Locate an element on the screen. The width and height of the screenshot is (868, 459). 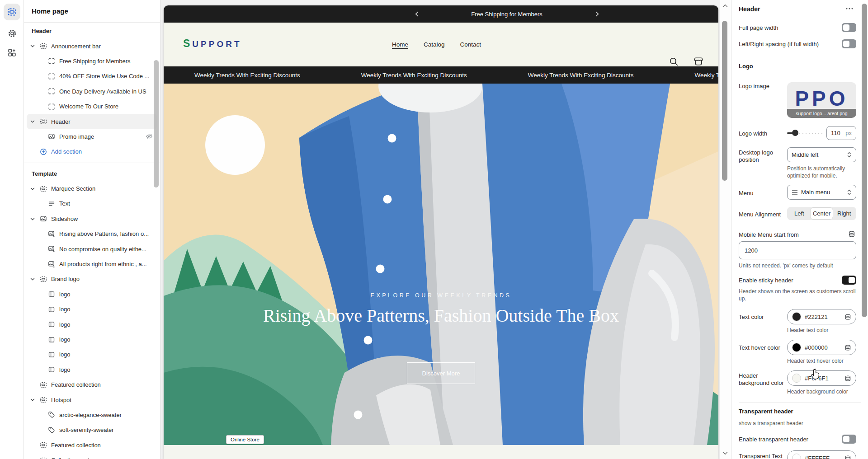
tree-item: Slideshow is located at coordinates (92, 219).